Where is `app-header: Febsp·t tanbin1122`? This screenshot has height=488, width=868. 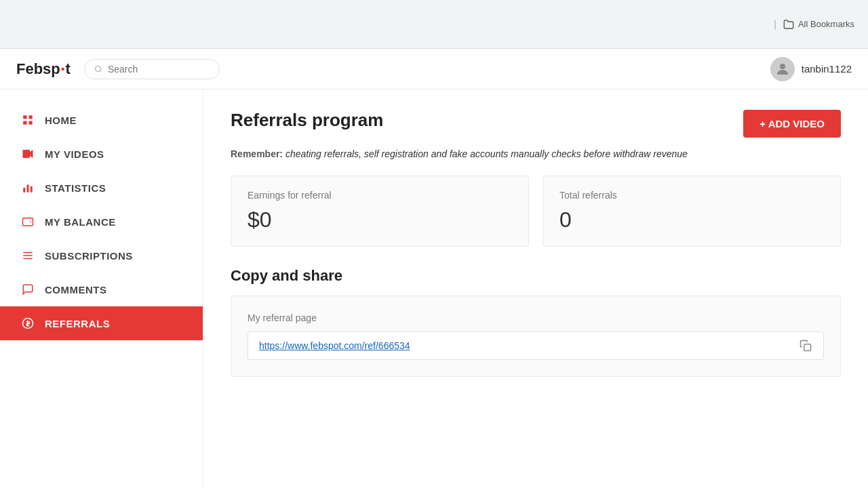 app-header: Febsp·t tanbin1122 is located at coordinates (434, 69).